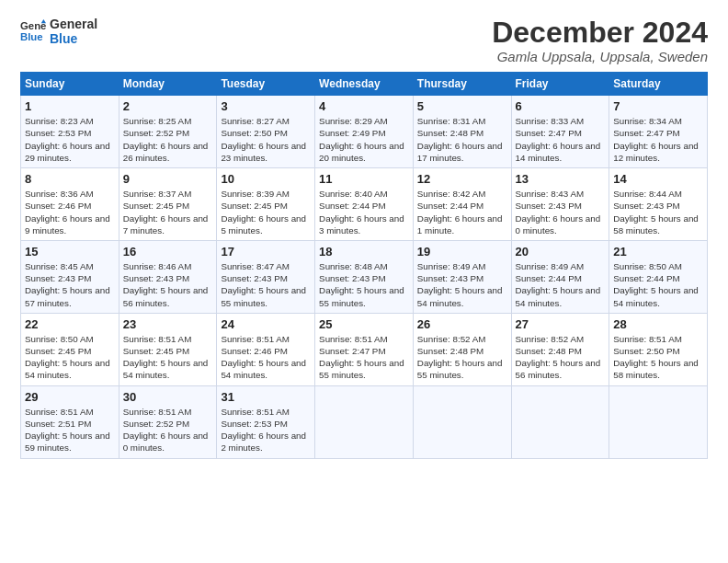 This screenshot has width=728, height=563. Describe the element at coordinates (352, 132) in the screenshot. I see `sunset-label: Sunset: 2:49 PM` at that location.